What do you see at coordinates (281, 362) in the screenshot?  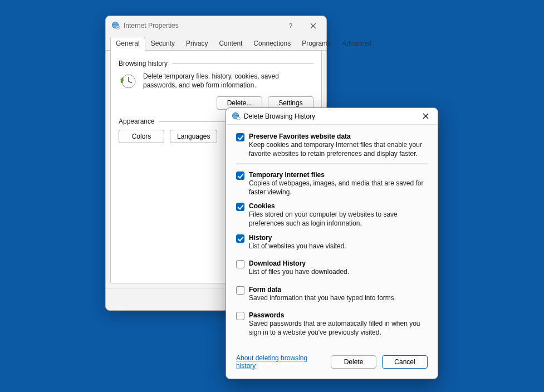 I see `about-deleting-history-link: About deleting browsing history` at bounding box center [281, 362].